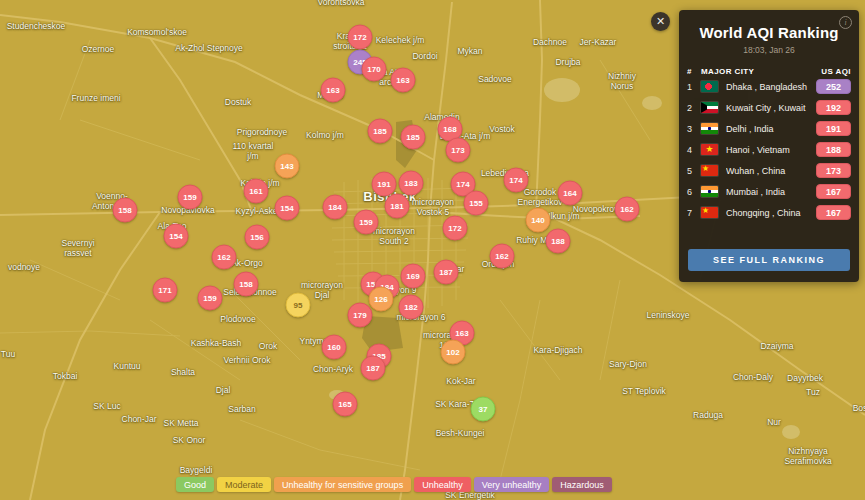 Image resolution: width=865 pixels, height=500 pixels. I want to click on aqi-marker-182: 182, so click(412, 308).